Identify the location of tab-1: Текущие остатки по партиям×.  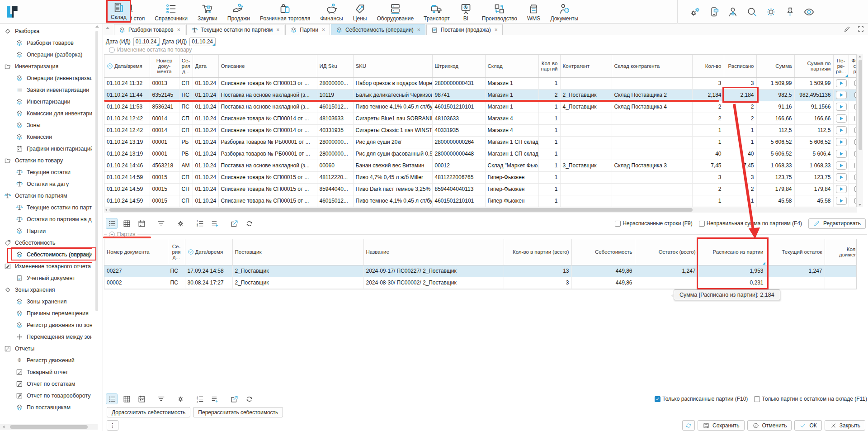
(236, 30).